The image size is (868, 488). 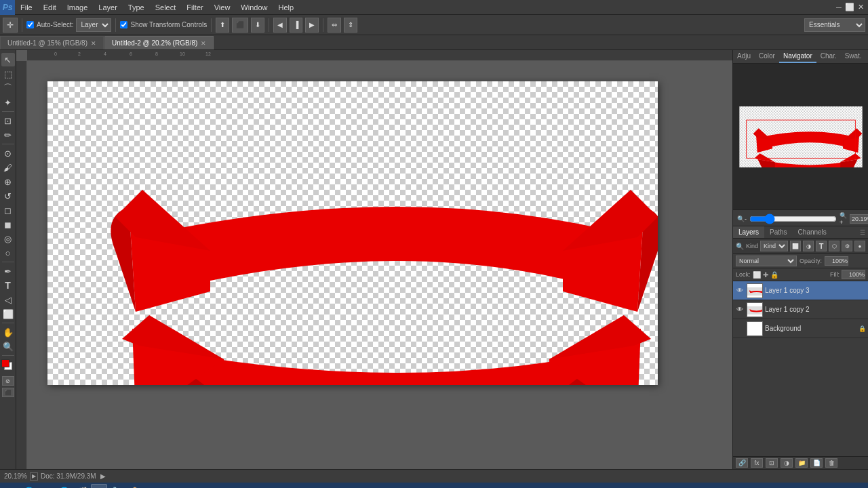 What do you see at coordinates (108, 7) in the screenshot?
I see `menu-layer: Layer` at bounding box center [108, 7].